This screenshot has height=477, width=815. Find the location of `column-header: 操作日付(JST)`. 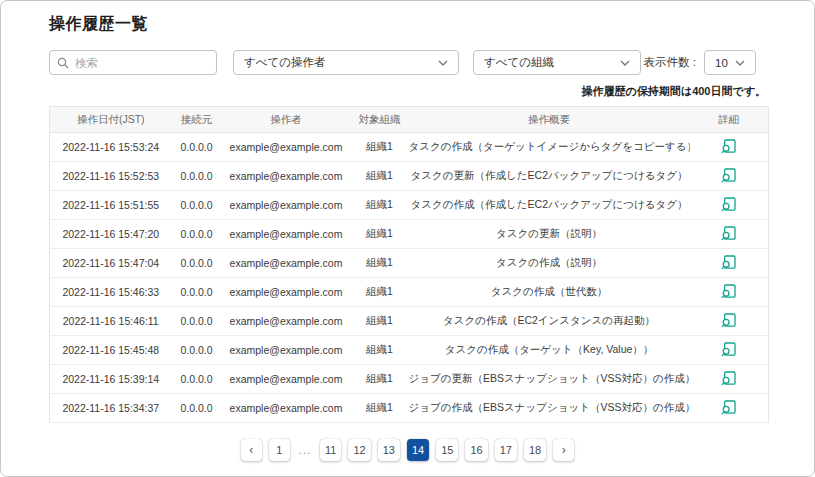

column-header: 操作日付(JST) is located at coordinates (111, 120).